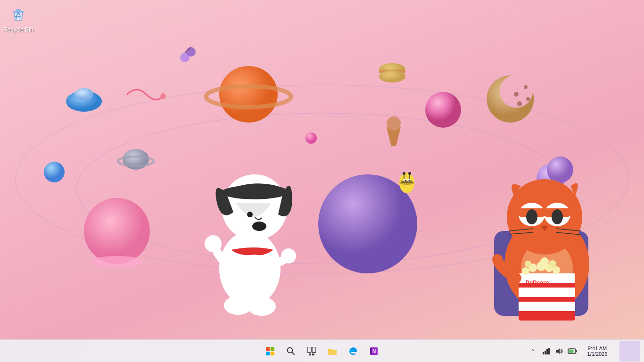 The height and width of the screenshot is (362, 644). I want to click on edge-browser-button, so click(353, 351).